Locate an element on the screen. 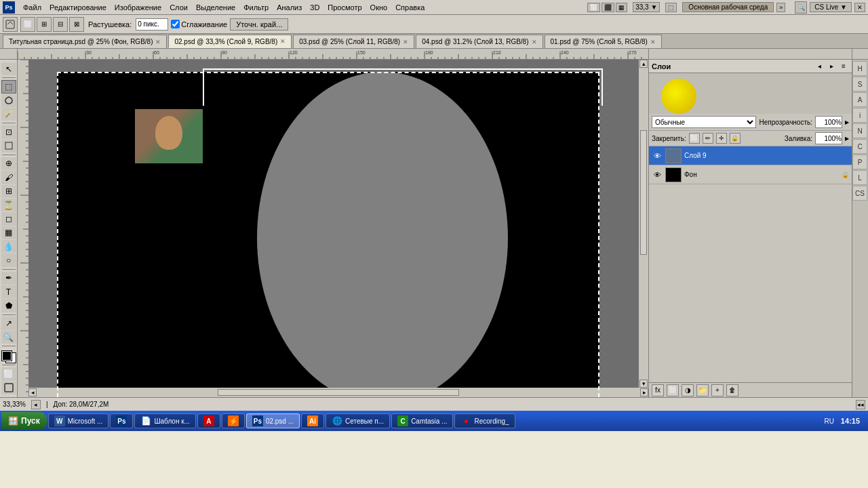 The width and height of the screenshot is (868, 488). scroll-up-btn: ▴ is located at coordinates (644, 64).